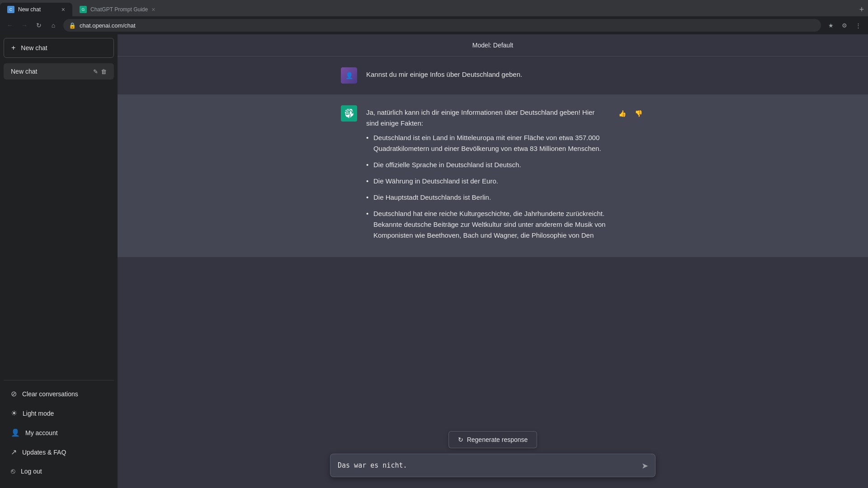 The width and height of the screenshot is (868, 488). I want to click on regenerate-response-button: ↻ Regenerate response, so click(493, 440).